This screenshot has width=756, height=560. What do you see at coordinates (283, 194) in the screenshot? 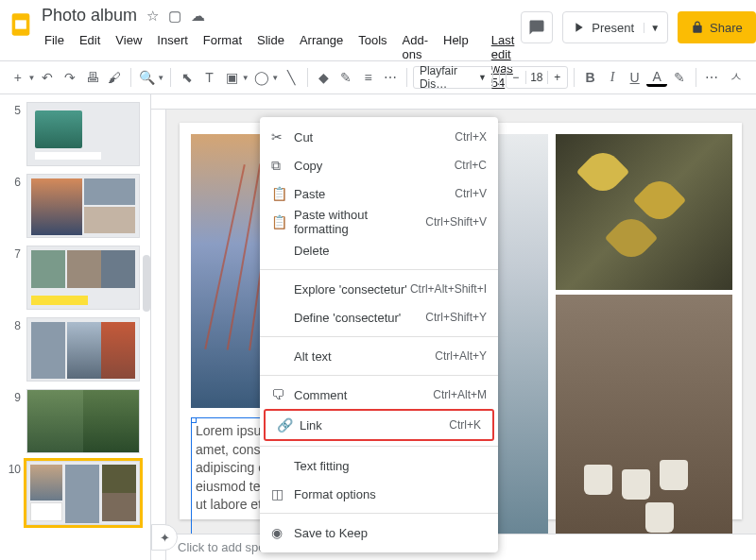
I see `paste-icon: 📋` at bounding box center [283, 194].